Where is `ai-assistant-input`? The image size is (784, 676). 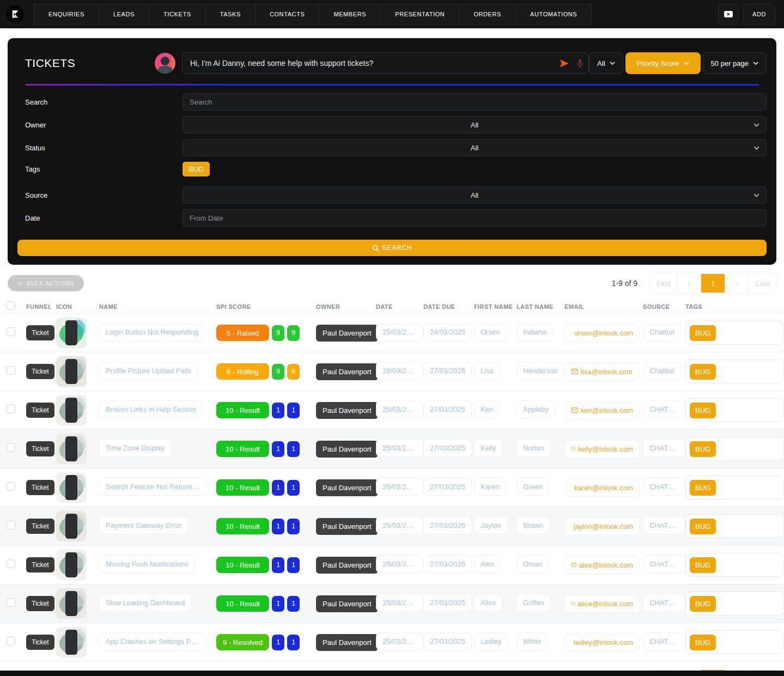
ai-assistant-input is located at coordinates (386, 63).